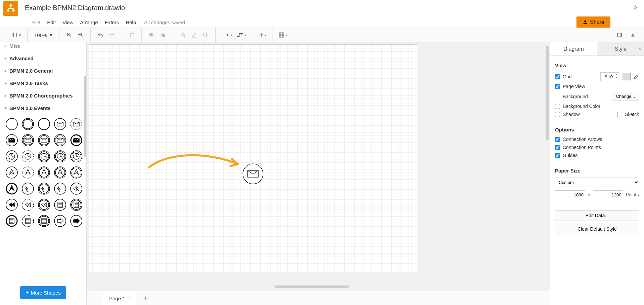 This screenshot has height=305, width=644. Describe the element at coordinates (626, 96) in the screenshot. I see `change-background-button: Change...` at that location.